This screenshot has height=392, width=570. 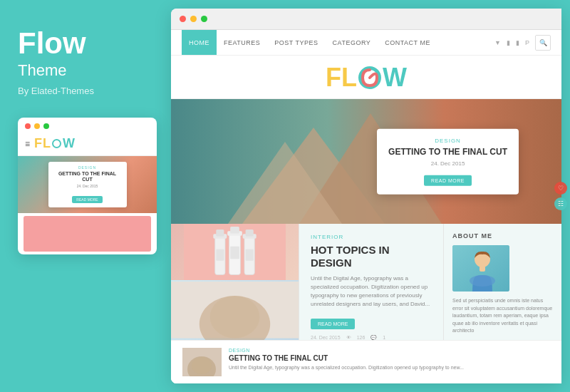 I want to click on article-date: 24. Dec 2015, so click(x=326, y=338).